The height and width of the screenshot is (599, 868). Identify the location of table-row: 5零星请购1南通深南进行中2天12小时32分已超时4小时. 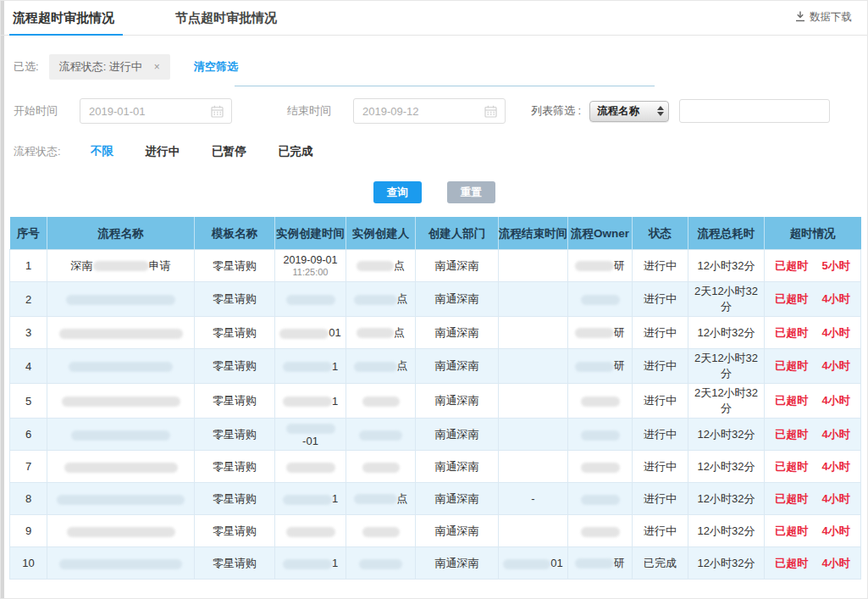
(435, 402).